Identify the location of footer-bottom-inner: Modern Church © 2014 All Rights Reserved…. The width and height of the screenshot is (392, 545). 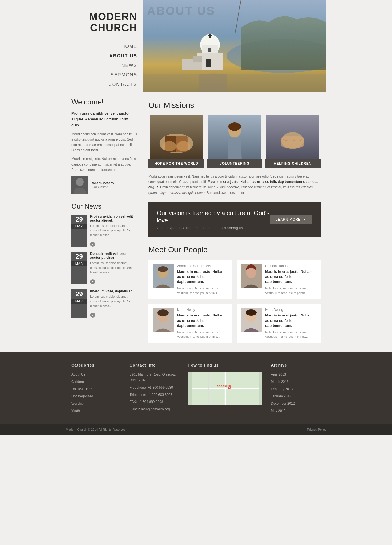
(196, 430).